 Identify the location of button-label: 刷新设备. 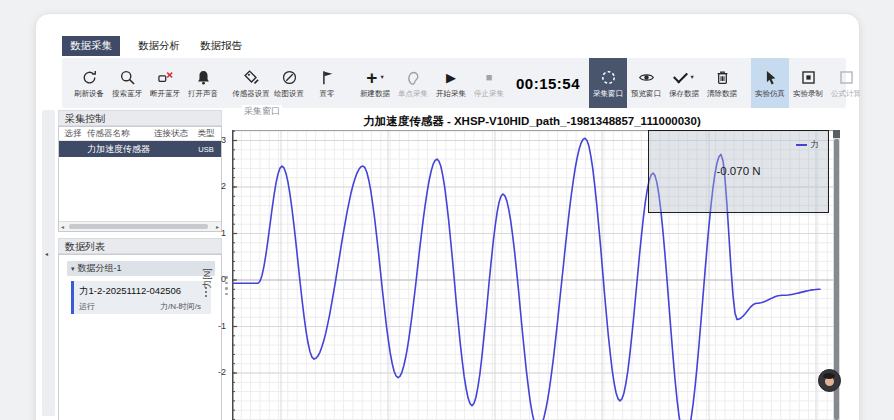
(89, 94).